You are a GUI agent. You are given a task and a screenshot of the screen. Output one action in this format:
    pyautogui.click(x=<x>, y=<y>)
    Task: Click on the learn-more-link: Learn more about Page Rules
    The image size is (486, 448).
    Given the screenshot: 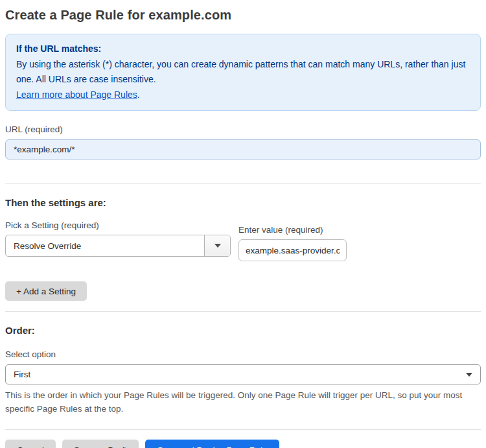 What is the action you would take?
    pyautogui.click(x=76, y=95)
    